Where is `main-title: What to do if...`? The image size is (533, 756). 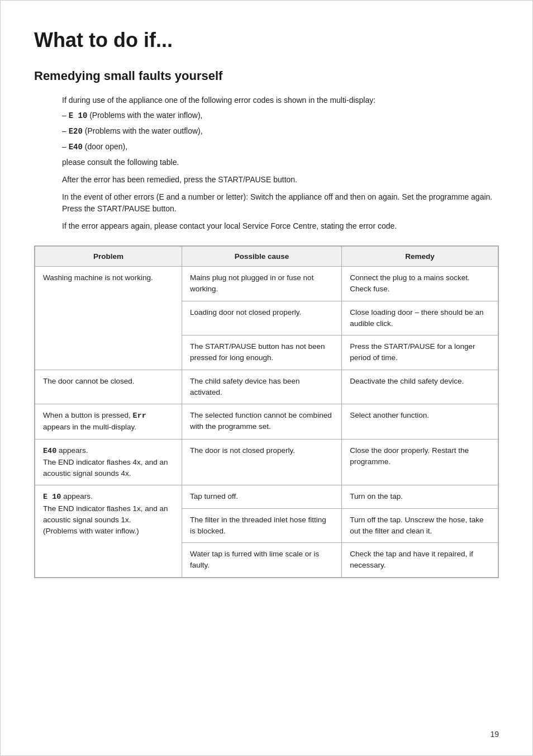
main-title: What to do if... is located at coordinates (266, 40).